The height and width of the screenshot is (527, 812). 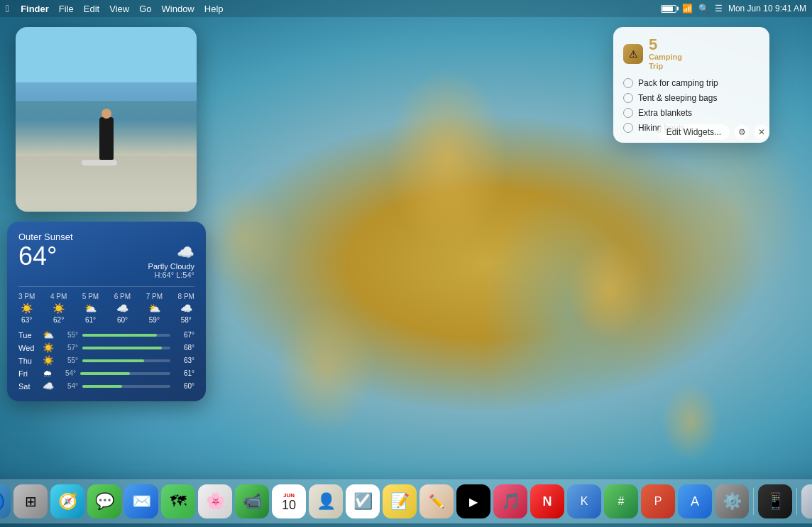 What do you see at coordinates (775, 501) in the screenshot?
I see `iphone-icon: 📱` at bounding box center [775, 501].